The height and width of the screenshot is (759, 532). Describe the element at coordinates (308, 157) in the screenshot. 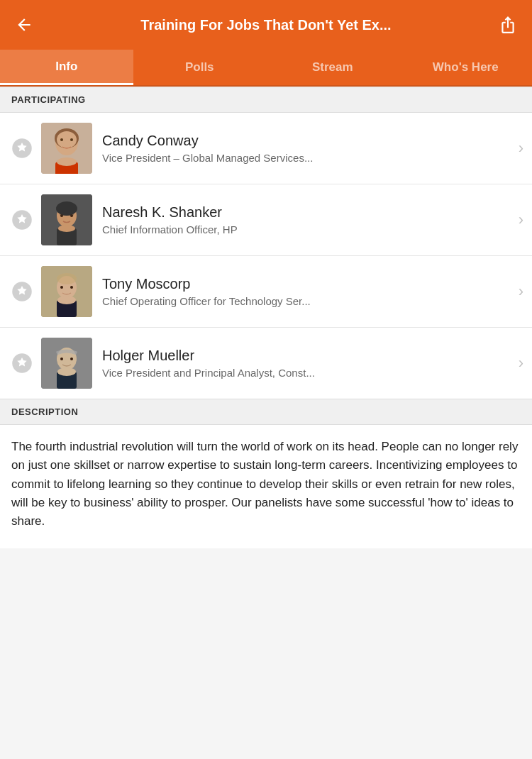

I see `speaker-role: Vice President – Global Managed Services…` at that location.